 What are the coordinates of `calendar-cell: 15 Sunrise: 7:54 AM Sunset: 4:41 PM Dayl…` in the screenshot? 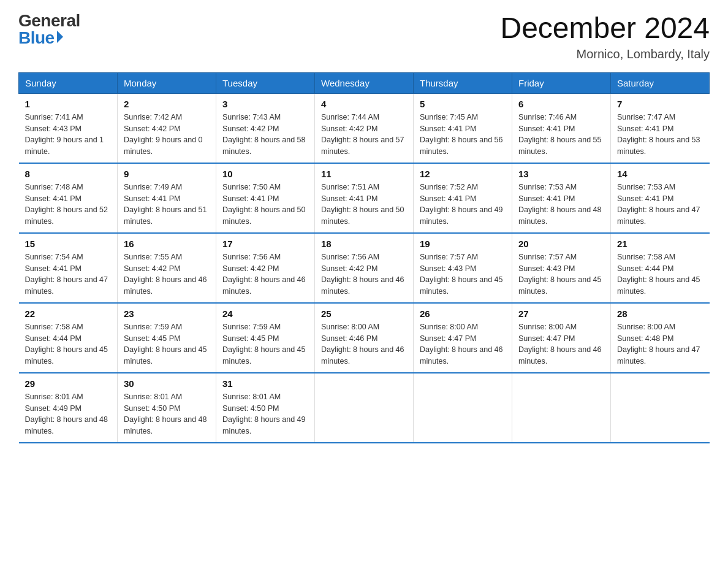 It's located at (69, 268).